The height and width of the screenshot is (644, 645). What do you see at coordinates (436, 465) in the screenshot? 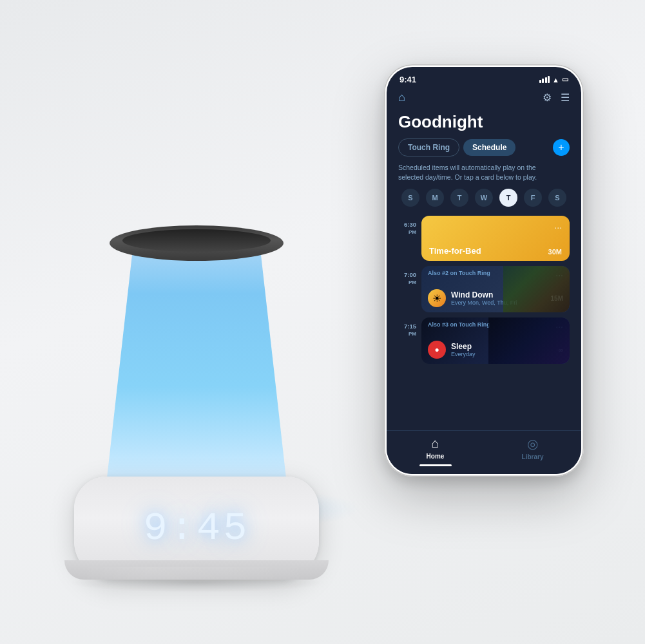
I see `nav-active-indicator` at bounding box center [436, 465].